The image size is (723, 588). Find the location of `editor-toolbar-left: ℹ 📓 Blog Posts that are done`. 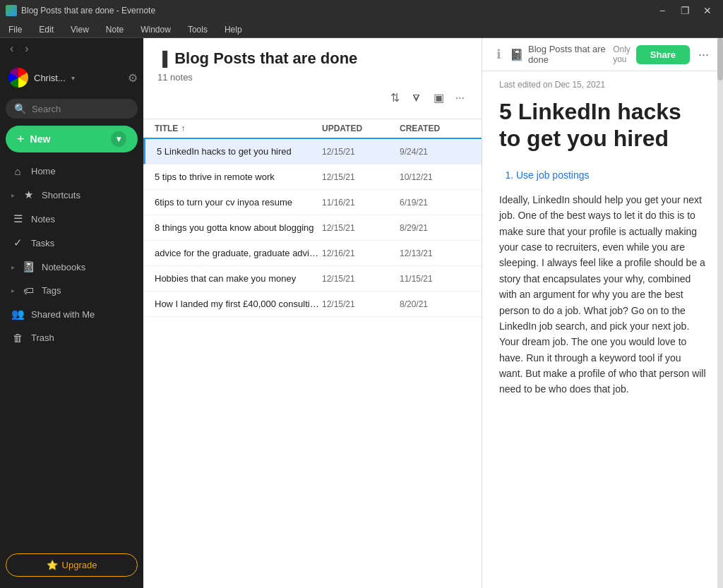

editor-toolbar-left: ℹ 📓 Blog Posts that are done is located at coordinates (551, 54).